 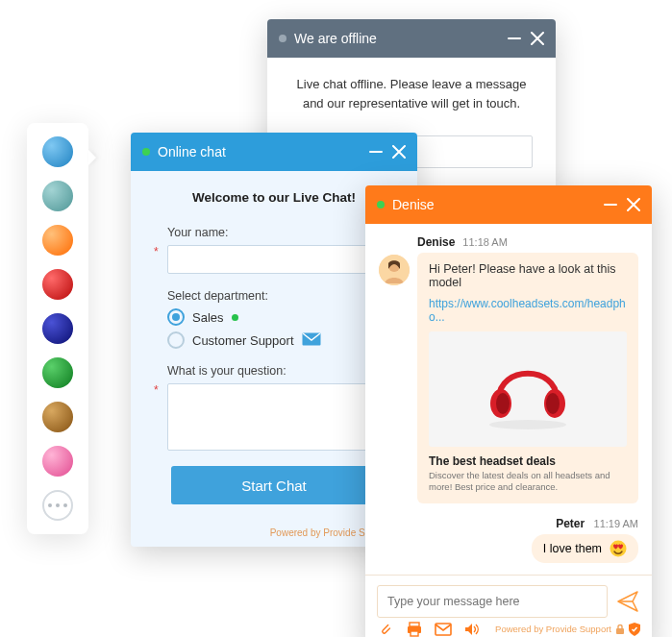 What do you see at coordinates (411, 38) in the screenshot?
I see `offline-header: We are offline` at bounding box center [411, 38].